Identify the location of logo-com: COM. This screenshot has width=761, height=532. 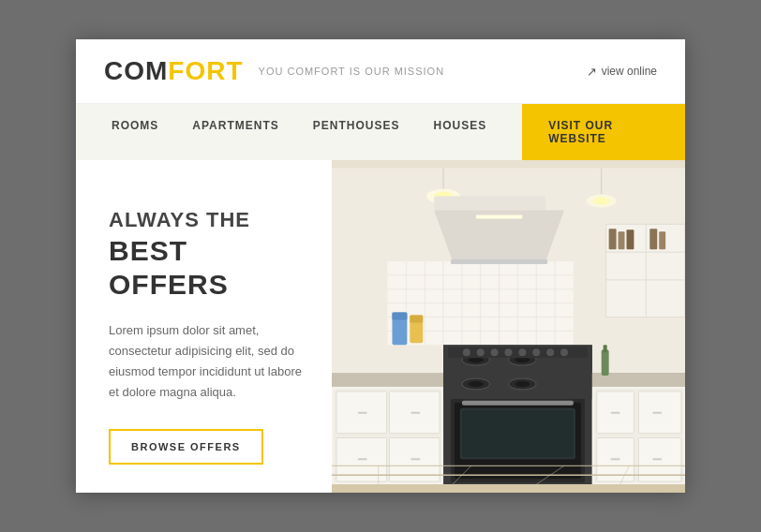
(136, 71).